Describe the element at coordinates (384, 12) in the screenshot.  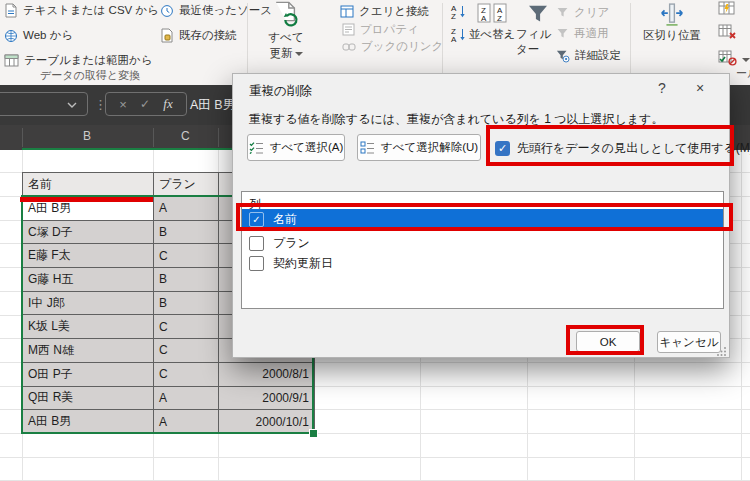
I see `queries-connections-button: クエリと接続` at that location.